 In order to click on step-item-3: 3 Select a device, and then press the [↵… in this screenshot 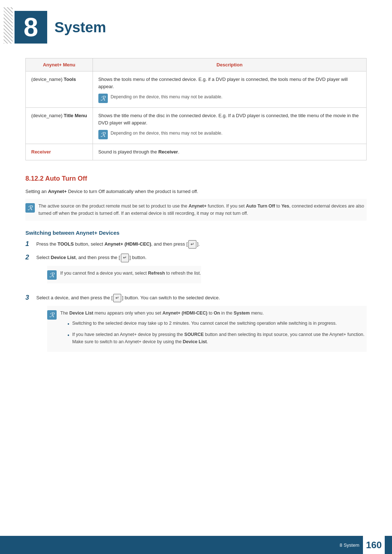, I will do `click(196, 326)`.